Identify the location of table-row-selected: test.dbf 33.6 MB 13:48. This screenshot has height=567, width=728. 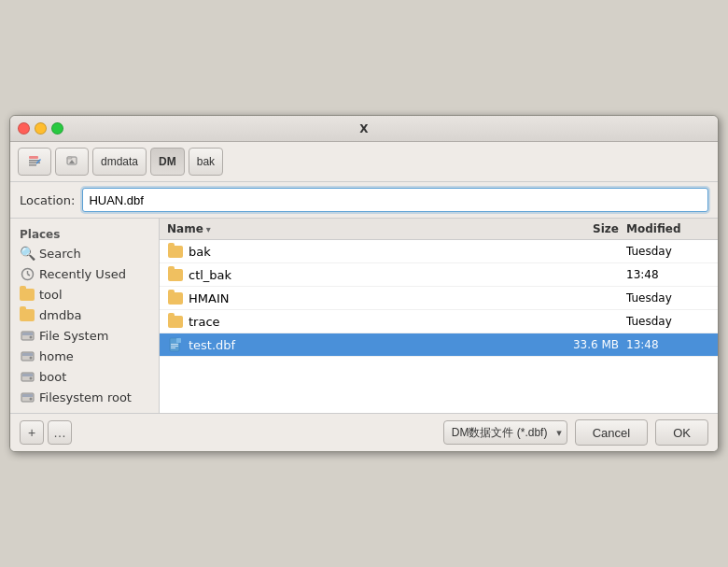
(439, 346).